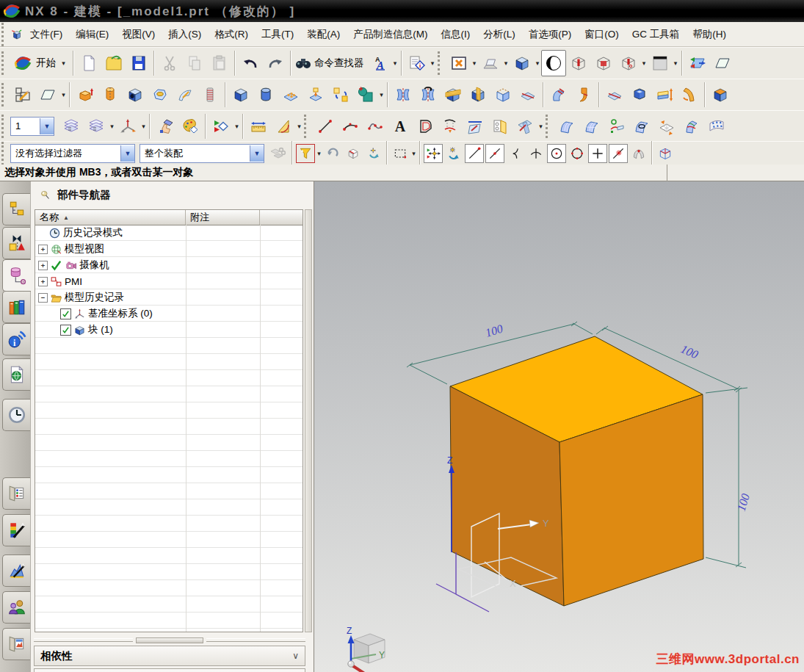 This screenshot has width=804, height=672. What do you see at coordinates (433, 153) in the screenshot?
I see `snap-enable-button` at bounding box center [433, 153].